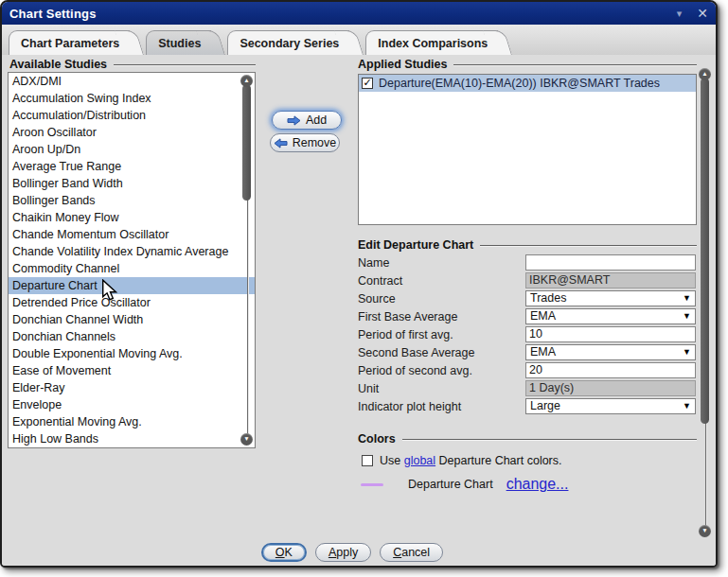 The width and height of the screenshot is (728, 577). I want to click on study-list-item: High Low Bands, so click(132, 439).